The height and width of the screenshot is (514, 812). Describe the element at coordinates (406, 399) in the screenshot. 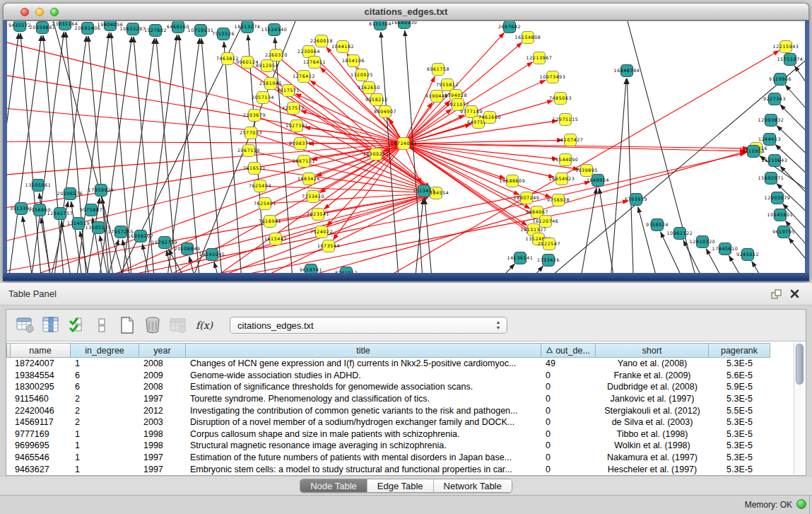

I see `table-row: 911546021997Tourette syndrome. Phenomeno…` at that location.